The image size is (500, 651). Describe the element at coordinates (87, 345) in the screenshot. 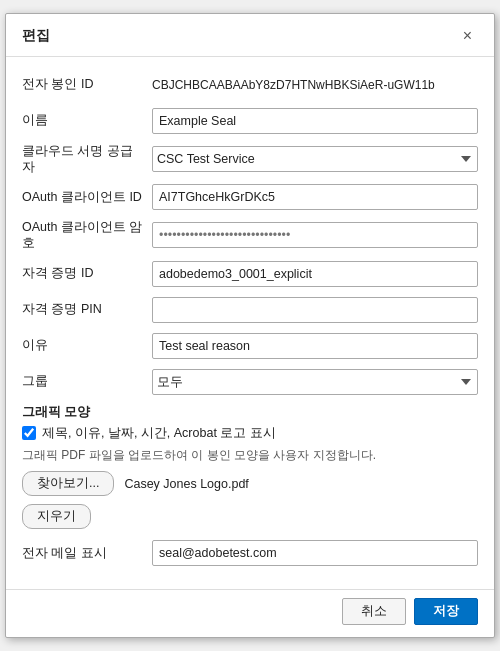

I see `reason-label: 이유` at that location.